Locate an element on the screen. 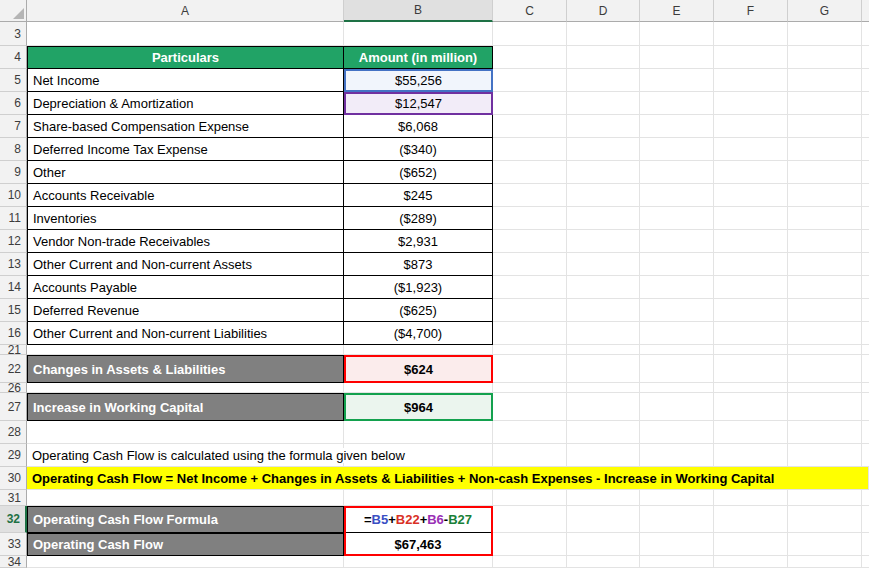 This screenshot has width=869, height=568. row-header-22: 22 is located at coordinates (14, 369).